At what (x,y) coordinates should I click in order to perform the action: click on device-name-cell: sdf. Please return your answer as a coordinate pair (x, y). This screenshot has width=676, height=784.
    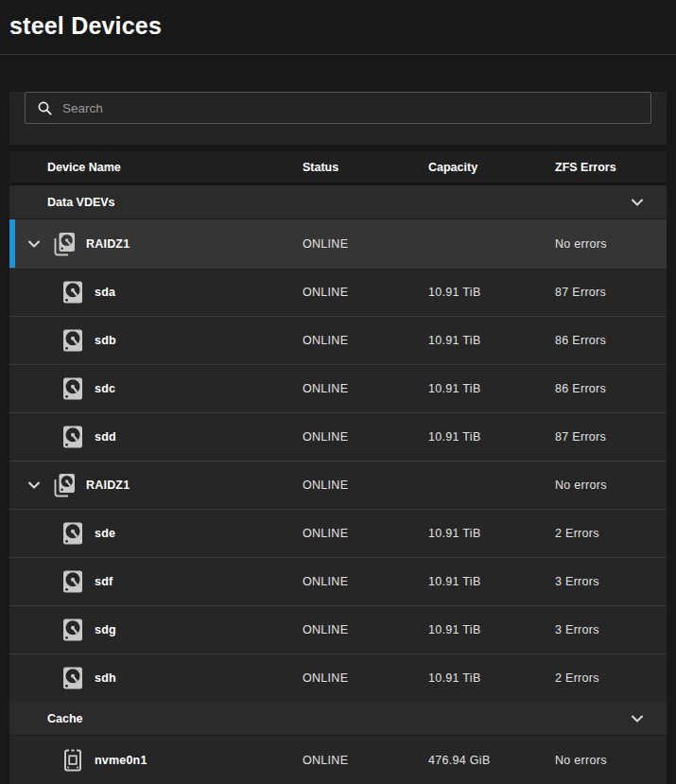
    Looking at the image, I should click on (150, 582).